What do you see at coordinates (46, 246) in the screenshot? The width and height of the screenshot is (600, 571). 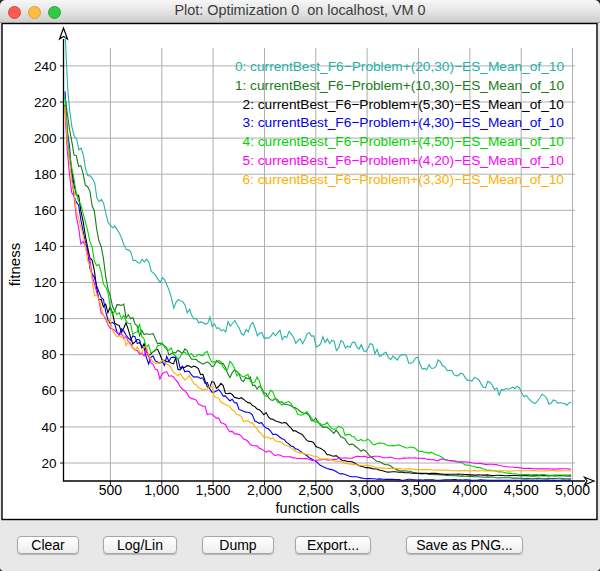 I see `svg-text: 140` at bounding box center [46, 246].